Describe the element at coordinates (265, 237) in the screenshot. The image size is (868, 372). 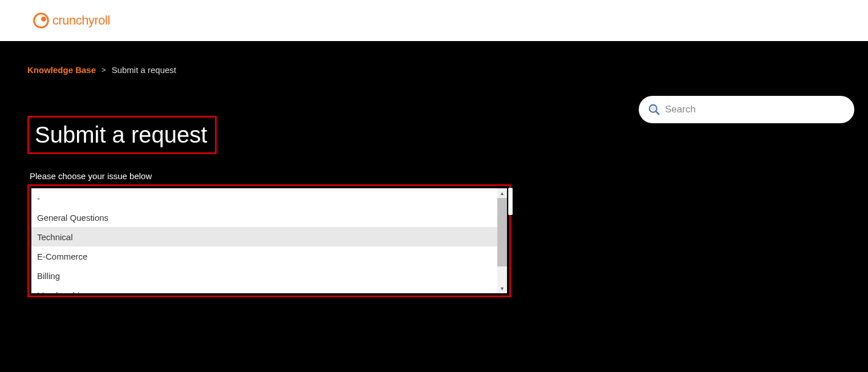
I see `dropdown-option-technical: Technical` at that location.